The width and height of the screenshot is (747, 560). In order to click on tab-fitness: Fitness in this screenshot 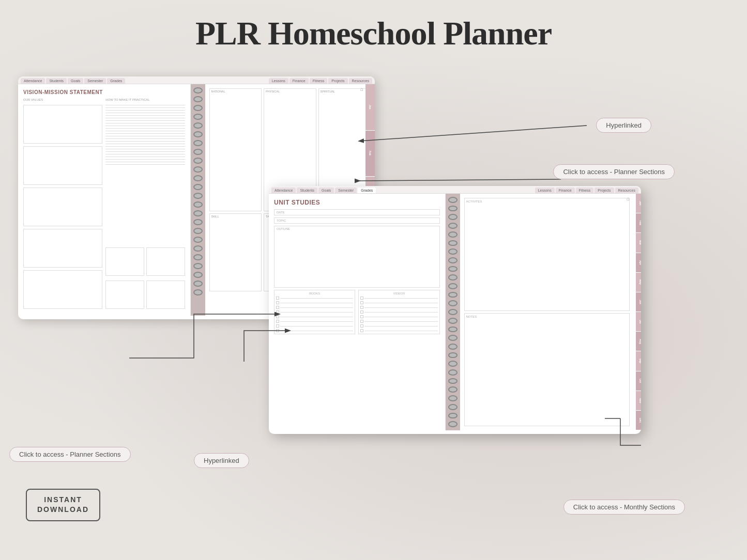, I will do `click(318, 81)`.